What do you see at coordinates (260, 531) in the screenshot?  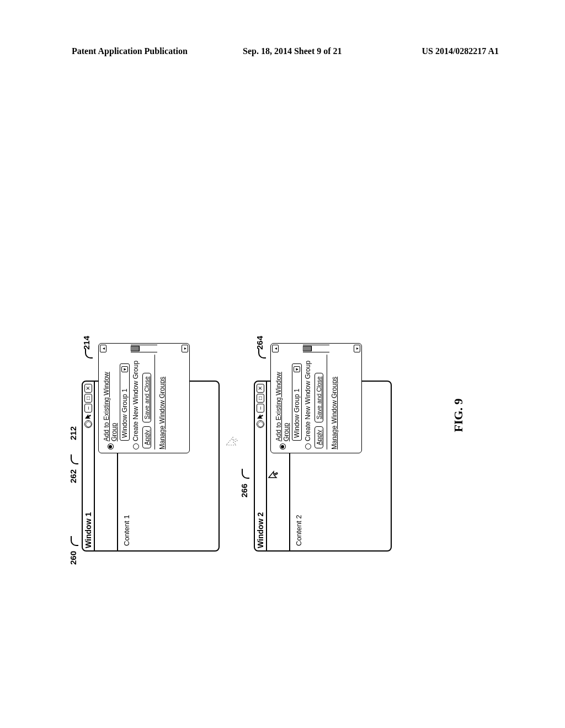 I see `window-2-title: Window 2` at bounding box center [260, 531].